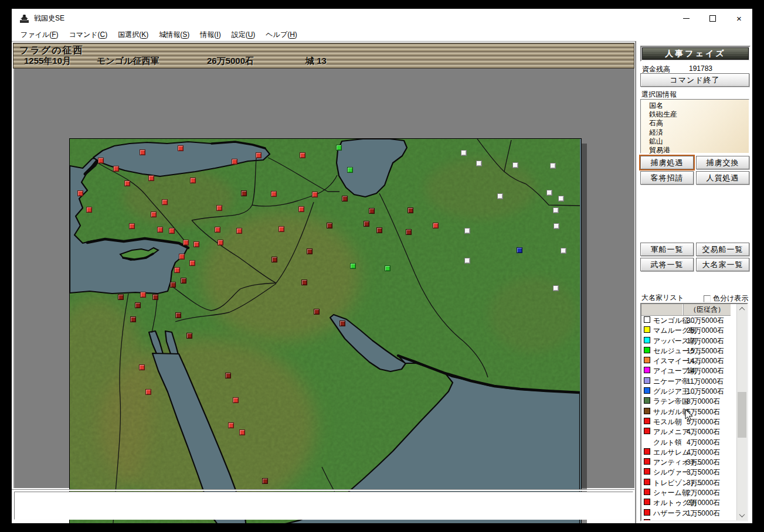 Image resolution: width=764 pixels, height=532 pixels. Describe the element at coordinates (722, 250) in the screenshot. I see `trade-ship-list-button: 交易船一覧` at that location.